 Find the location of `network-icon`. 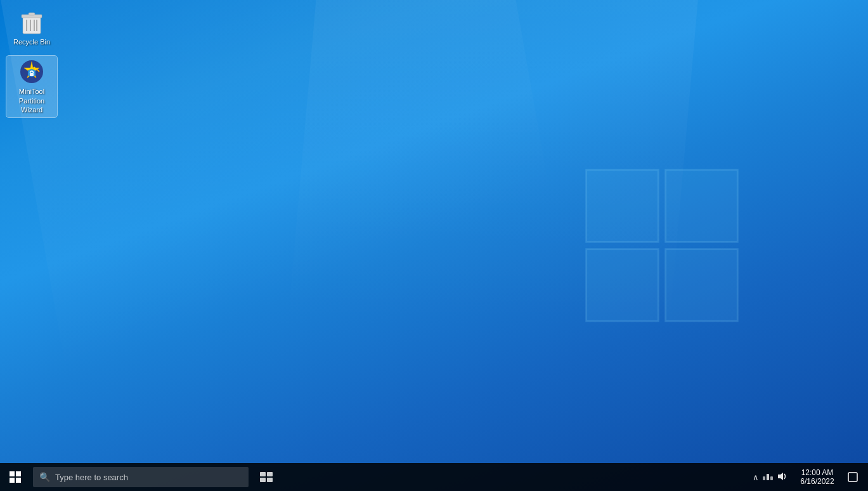

network-icon is located at coordinates (768, 477).